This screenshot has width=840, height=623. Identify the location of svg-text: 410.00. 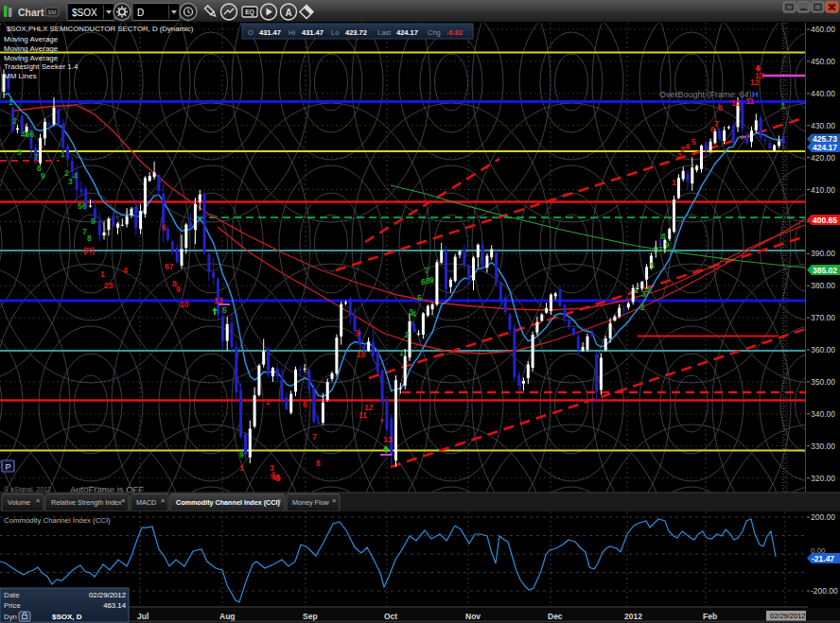
(823, 190).